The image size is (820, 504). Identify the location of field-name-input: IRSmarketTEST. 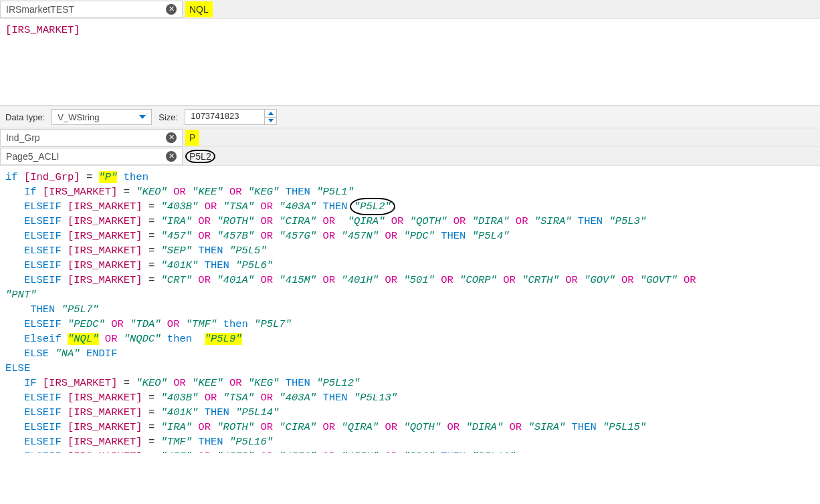
(91, 9).